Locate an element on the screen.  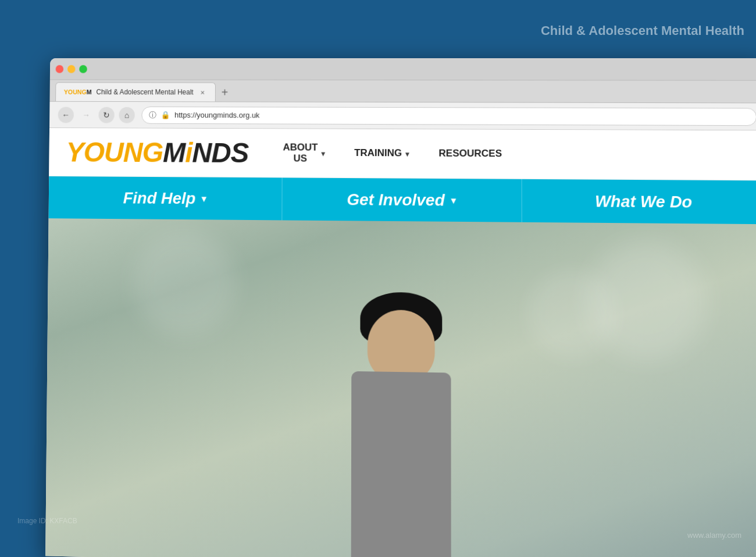
url-text: https://youngminds.org.uk is located at coordinates (217, 115).